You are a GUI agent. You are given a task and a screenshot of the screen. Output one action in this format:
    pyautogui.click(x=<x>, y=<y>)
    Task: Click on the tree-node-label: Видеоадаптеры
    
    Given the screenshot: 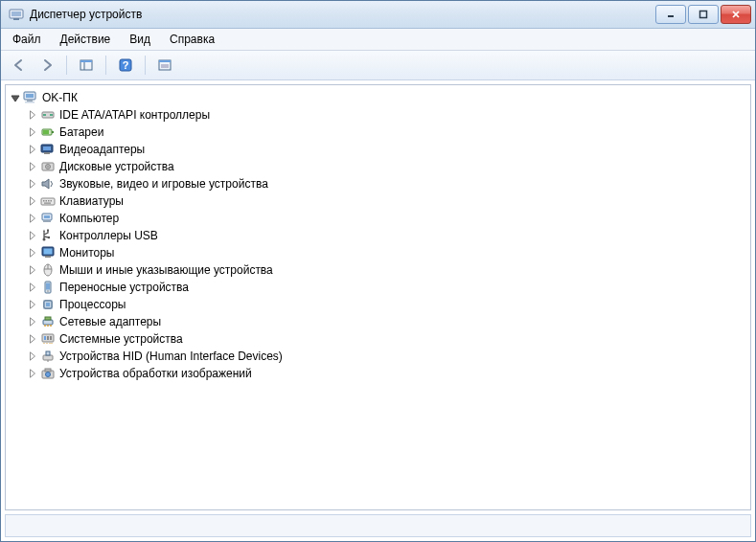 What is the action you would take?
    pyautogui.click(x=102, y=149)
    